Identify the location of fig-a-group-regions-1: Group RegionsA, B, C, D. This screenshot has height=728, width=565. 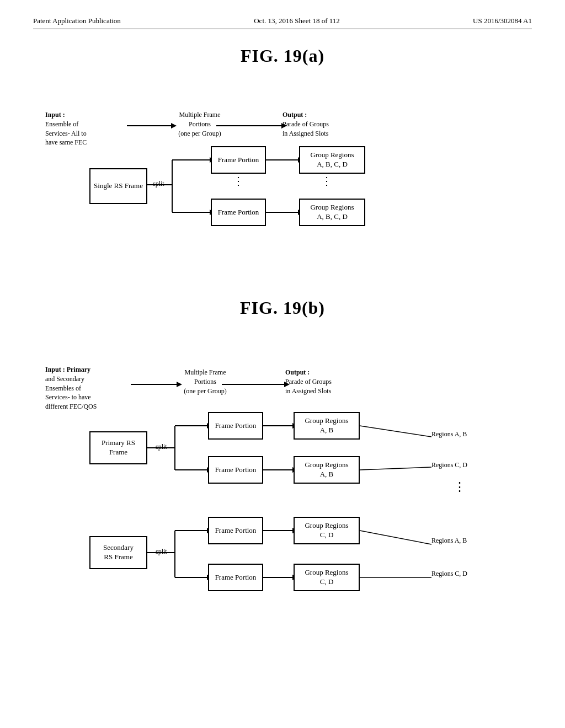
(332, 160).